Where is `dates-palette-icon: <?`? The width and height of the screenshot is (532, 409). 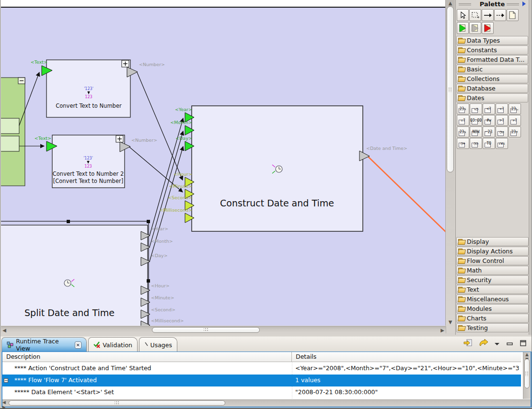 dates-palette-icon: <? is located at coordinates (489, 109).